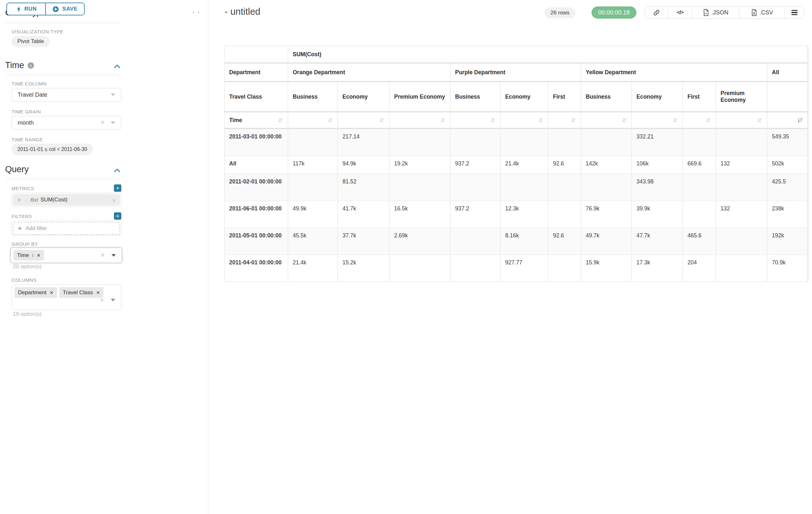  I want to click on pivot-value-cell: 17.3k, so click(658, 269).